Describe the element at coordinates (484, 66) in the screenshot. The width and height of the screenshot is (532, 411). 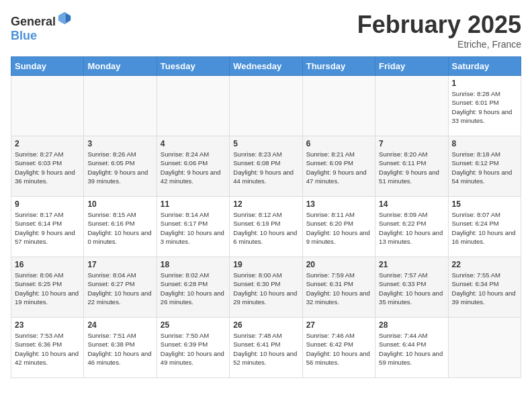
I see `calendar-day-header: Saturday` at that location.